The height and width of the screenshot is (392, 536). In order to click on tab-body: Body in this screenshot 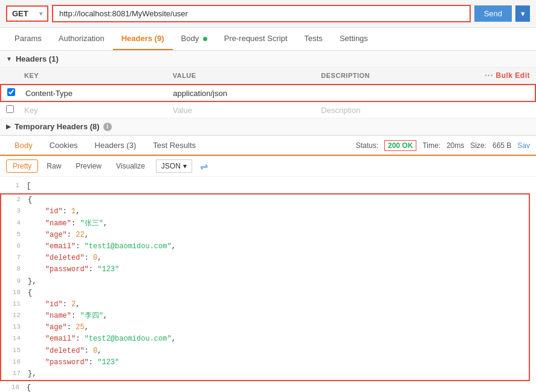, I will do `click(195, 39)`.